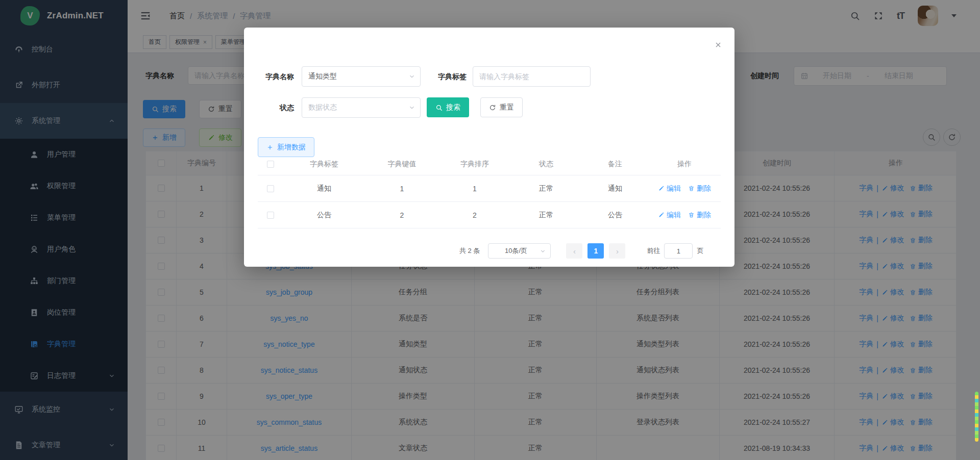 This screenshot has height=460, width=980. I want to click on dialog-dict-name-label: 字典名称, so click(276, 76).